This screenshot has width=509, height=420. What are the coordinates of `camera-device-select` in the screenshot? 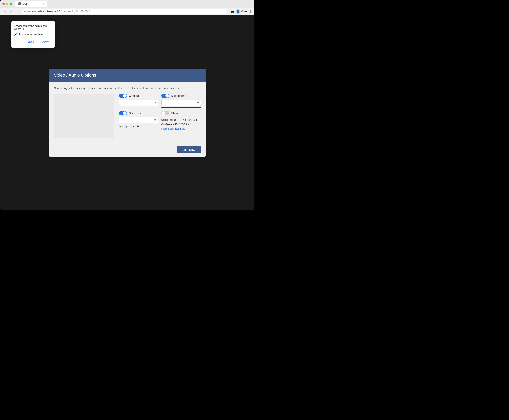 It's located at (139, 103).